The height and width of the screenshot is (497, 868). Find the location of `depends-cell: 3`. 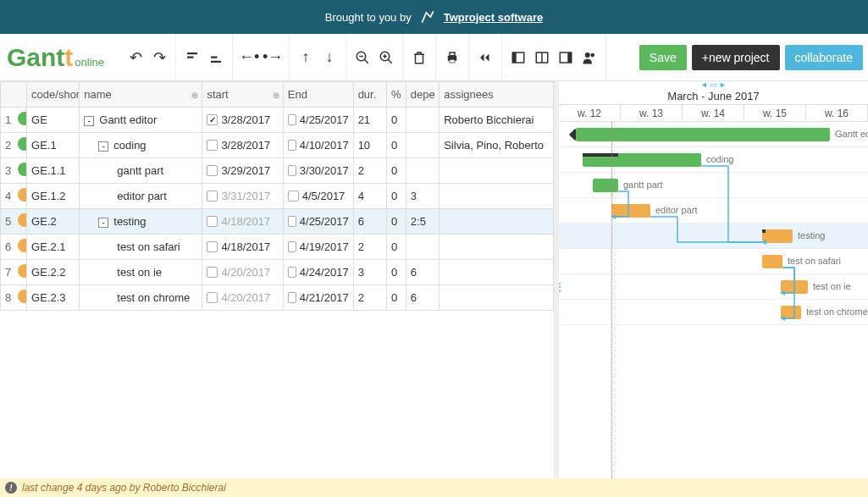

depends-cell: 3 is located at coordinates (422, 196).